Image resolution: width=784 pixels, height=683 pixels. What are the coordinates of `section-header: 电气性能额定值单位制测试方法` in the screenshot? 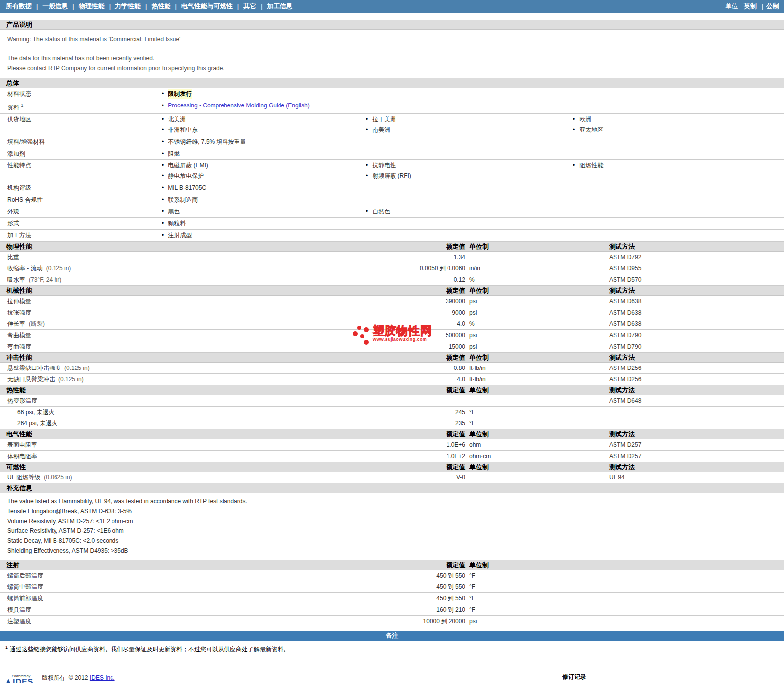 It's located at (392, 434).